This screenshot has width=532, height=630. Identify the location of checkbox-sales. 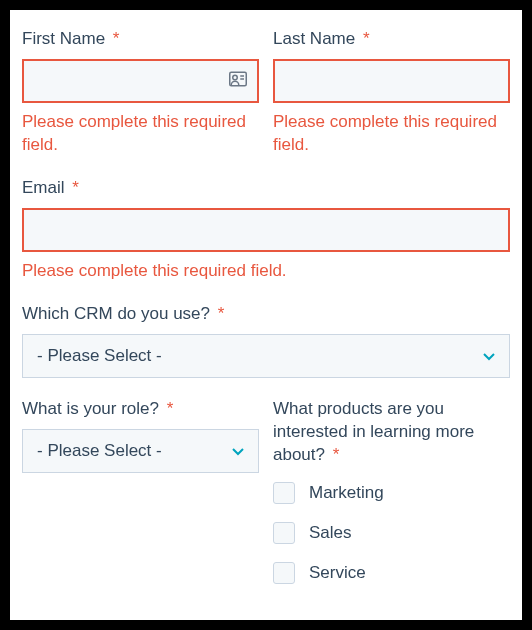
(284, 533).